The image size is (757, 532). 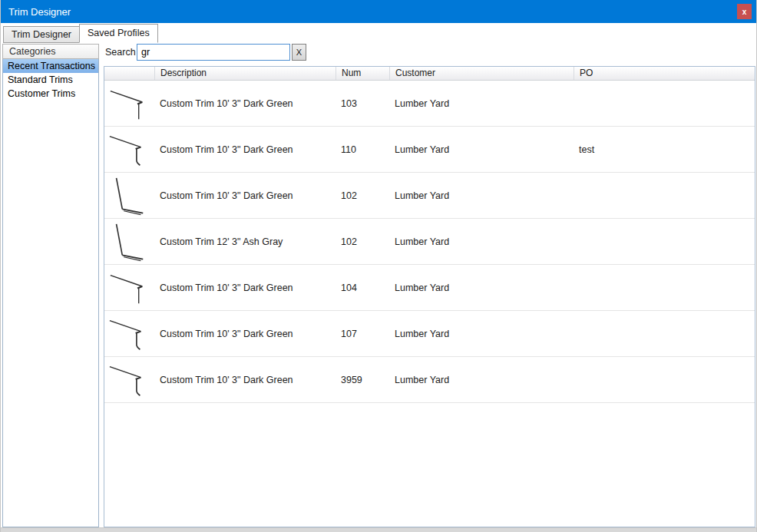 What do you see at coordinates (362, 74) in the screenshot?
I see `column-header-num: Num` at bounding box center [362, 74].